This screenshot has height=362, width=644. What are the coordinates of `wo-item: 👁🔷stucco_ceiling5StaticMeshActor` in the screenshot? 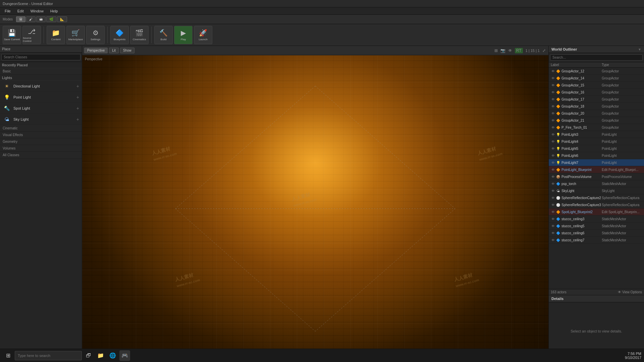 It's located at (596, 226).